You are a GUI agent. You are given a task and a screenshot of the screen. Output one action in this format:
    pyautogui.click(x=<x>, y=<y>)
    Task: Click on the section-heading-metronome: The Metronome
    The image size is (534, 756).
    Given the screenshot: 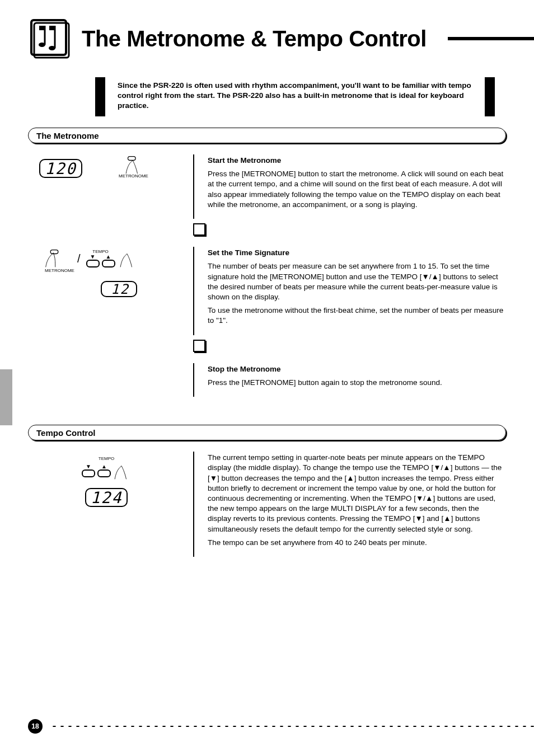 What is the action you would take?
    pyautogui.click(x=267, y=135)
    